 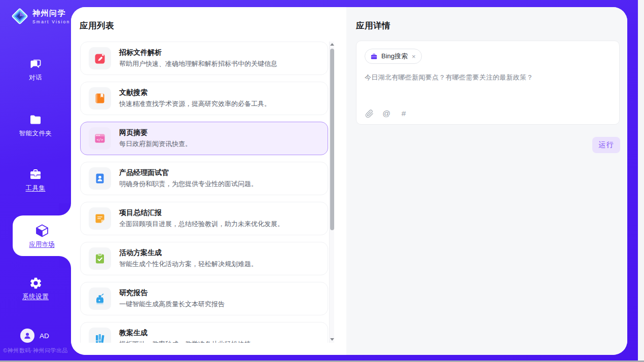 What do you see at coordinates (20, 16) in the screenshot?
I see `diamond-logo-icon` at bounding box center [20, 16].